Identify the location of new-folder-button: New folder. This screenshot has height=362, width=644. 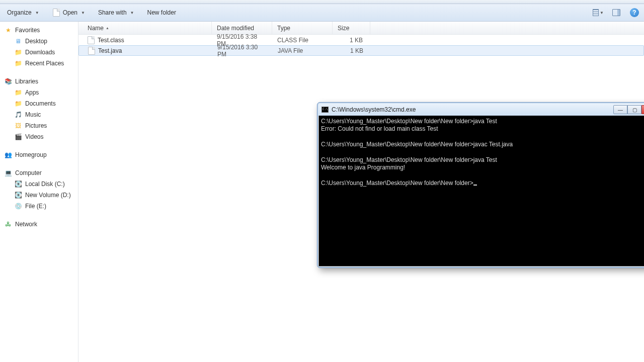
(162, 13).